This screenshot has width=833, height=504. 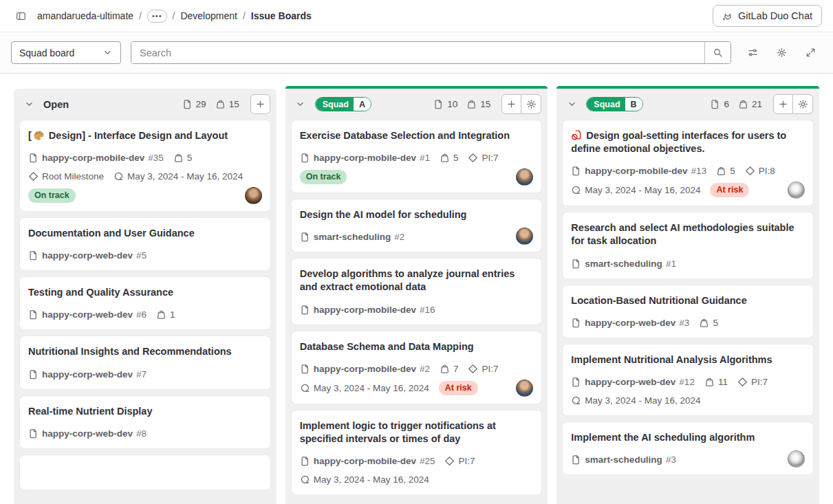 What do you see at coordinates (576, 135) in the screenshot?
I see `issue-blocked-icon` at bounding box center [576, 135].